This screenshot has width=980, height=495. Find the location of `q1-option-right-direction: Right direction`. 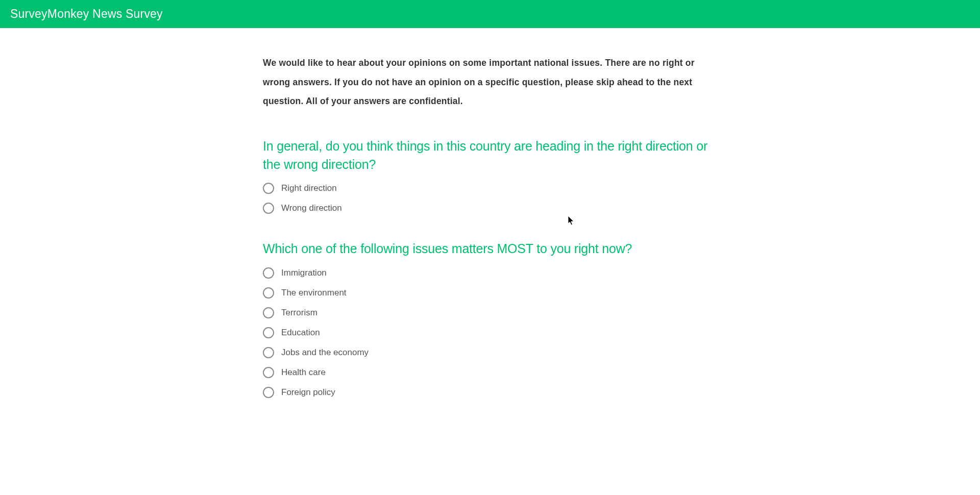

q1-option-right-direction: Right direction is located at coordinates (490, 188).